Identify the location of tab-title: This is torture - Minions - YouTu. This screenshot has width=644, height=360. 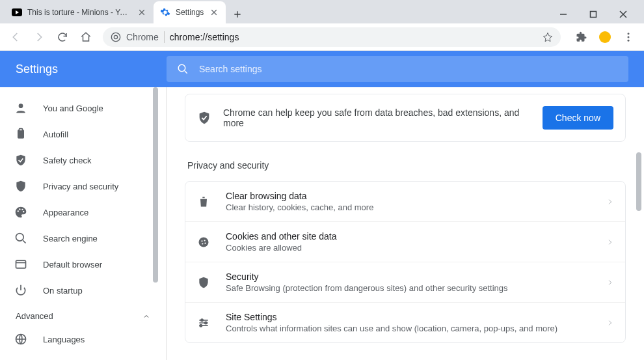
(79, 12).